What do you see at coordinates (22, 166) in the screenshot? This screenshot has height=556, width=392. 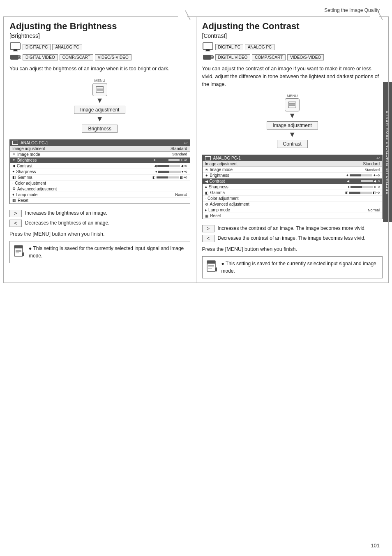 I see `menu-row-left: ◀Contrast` at bounding box center [22, 166].